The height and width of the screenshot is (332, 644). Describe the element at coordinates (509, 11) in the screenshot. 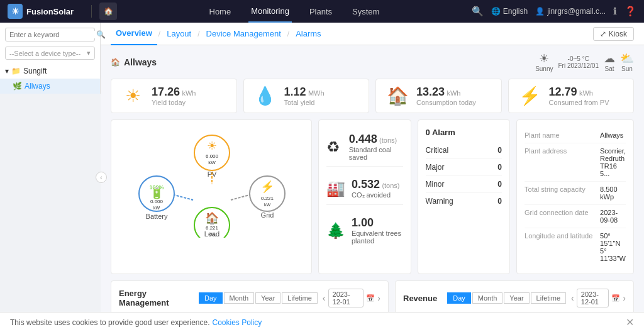

I see `language-selector: 🌐 English` at that location.